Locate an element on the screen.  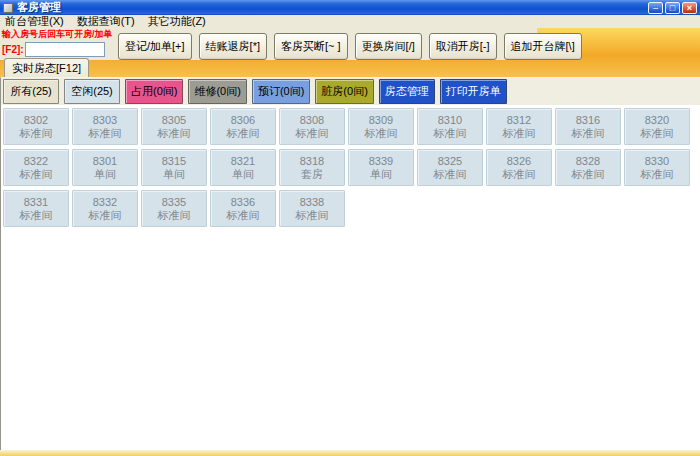
close-icon: × is located at coordinates (690, 8).